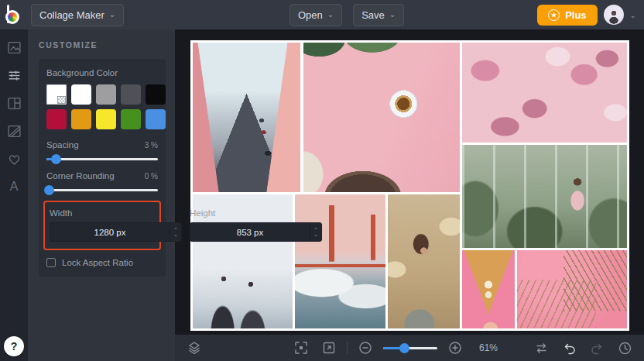 This screenshot has width=644, height=361. I want to click on collage-photo-palm, so click(572, 290).